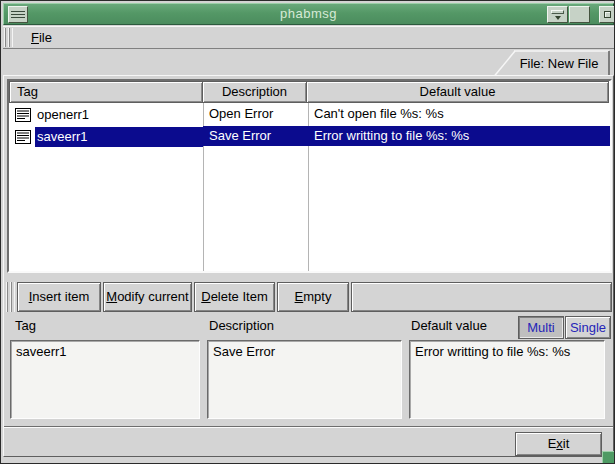  What do you see at coordinates (310, 136) in the screenshot?
I see `table-row-selected: saveerr1 Save Error Error writting to fi…` at bounding box center [310, 136].